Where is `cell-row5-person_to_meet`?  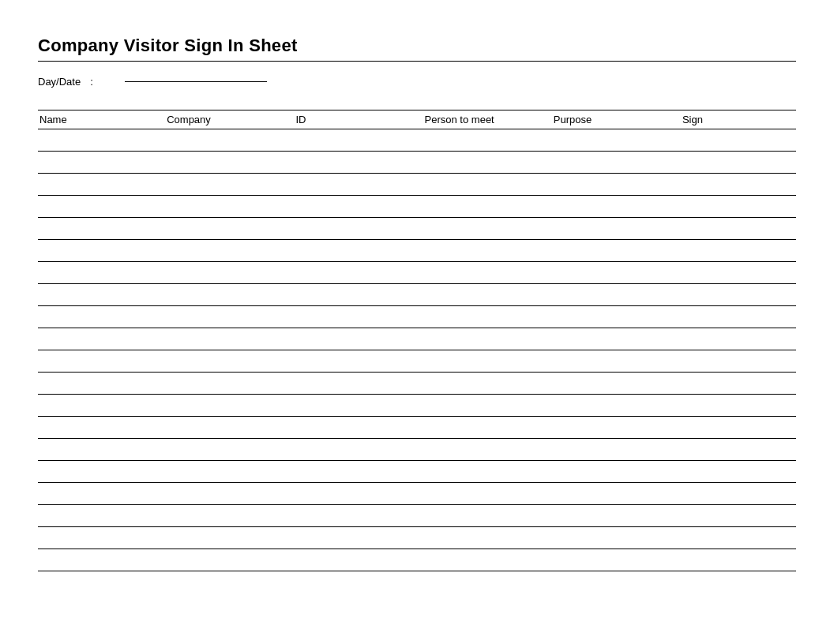 cell-row5-person_to_meet is located at coordinates (490, 229).